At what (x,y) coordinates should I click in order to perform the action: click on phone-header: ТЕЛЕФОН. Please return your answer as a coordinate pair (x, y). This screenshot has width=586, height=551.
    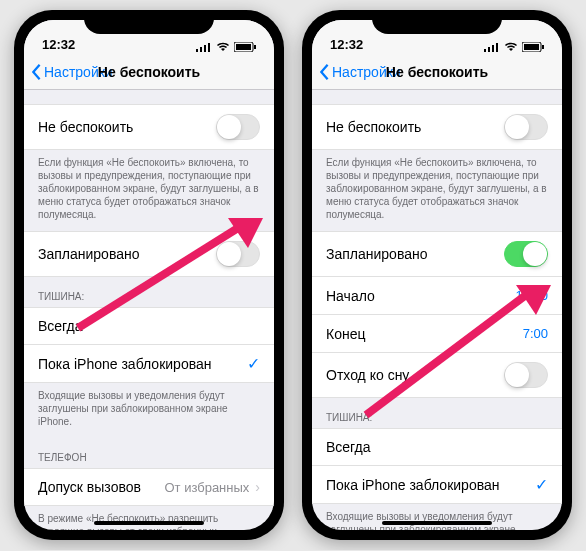
    Looking at the image, I should click on (149, 453).